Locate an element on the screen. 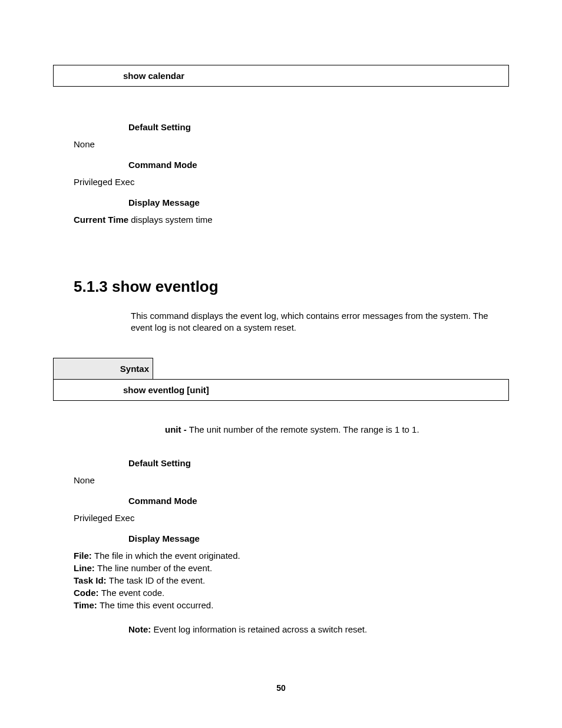 The height and width of the screenshot is (728, 562). command-mode-heading-2: Command Mode is located at coordinates (281, 501).